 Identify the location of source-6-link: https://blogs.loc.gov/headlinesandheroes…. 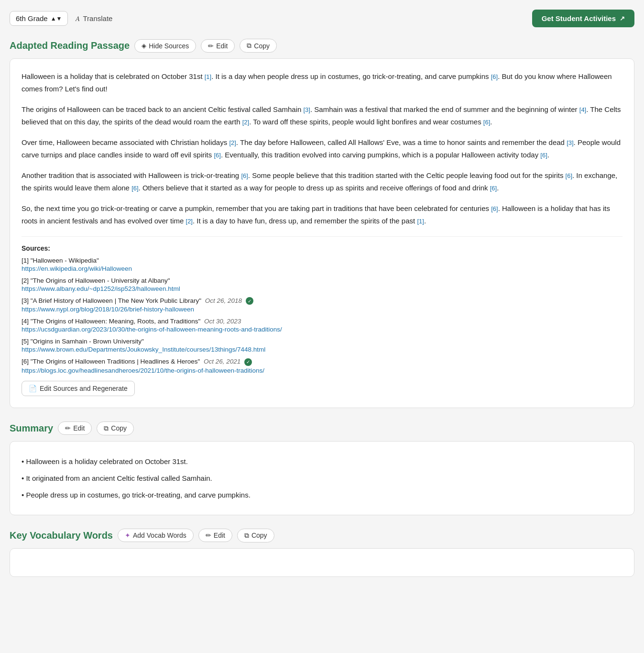
(322, 370).